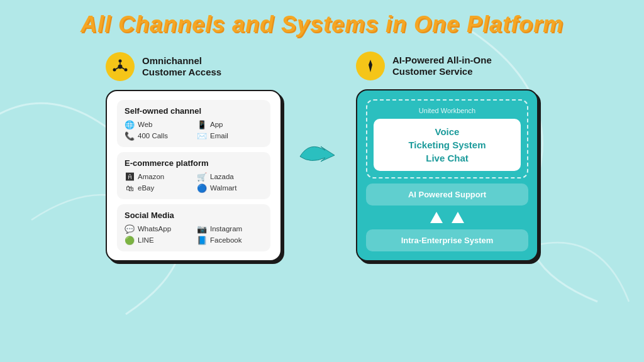 The width and height of the screenshot is (644, 362). What do you see at coordinates (447, 175) in the screenshot?
I see `right-card: United Workbench VoiceTicketing SystemLi…` at bounding box center [447, 175].